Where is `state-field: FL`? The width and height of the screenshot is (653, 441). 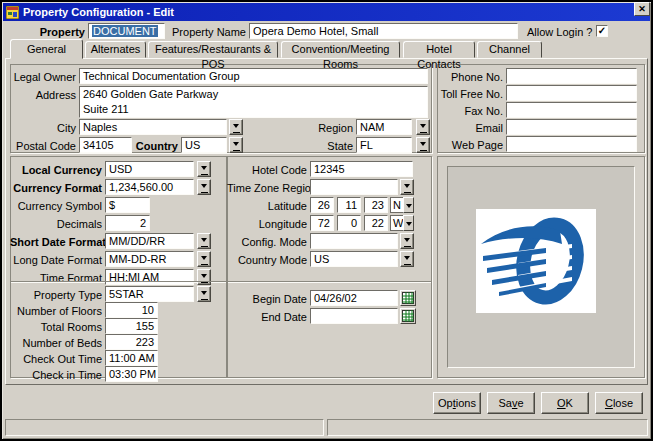
state-field: FL is located at coordinates (384, 145).